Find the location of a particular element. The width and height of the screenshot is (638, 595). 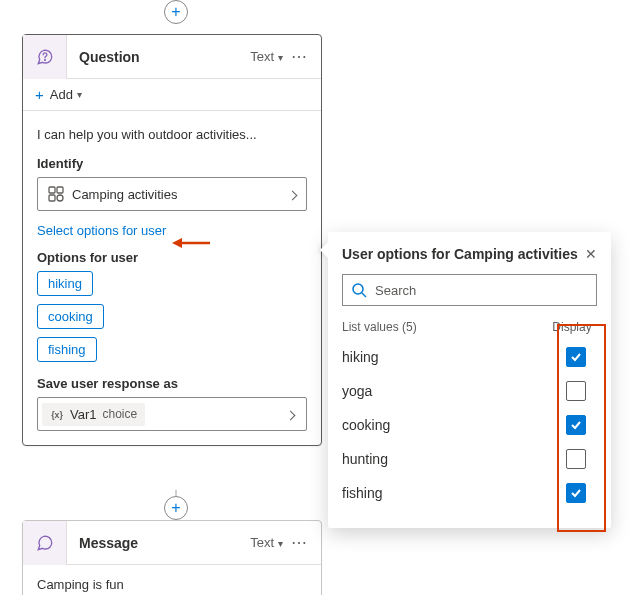

list-item-label: hunting is located at coordinates (365, 459).